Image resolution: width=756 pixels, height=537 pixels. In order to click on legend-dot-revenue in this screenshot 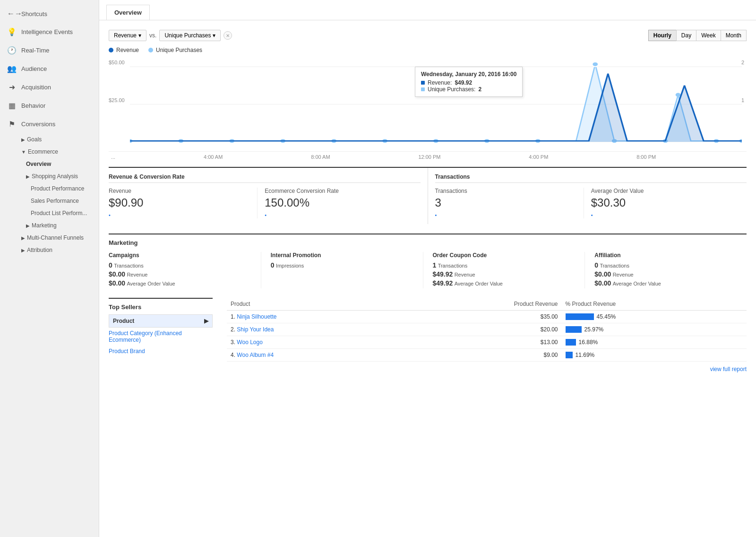, I will do `click(111, 50)`.